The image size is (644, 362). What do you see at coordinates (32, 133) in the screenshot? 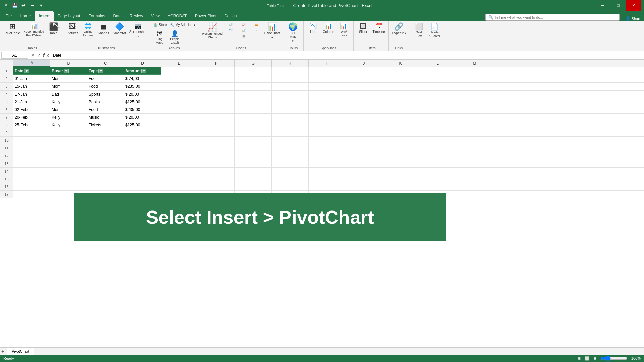
I see `cell-a9` at bounding box center [32, 133].